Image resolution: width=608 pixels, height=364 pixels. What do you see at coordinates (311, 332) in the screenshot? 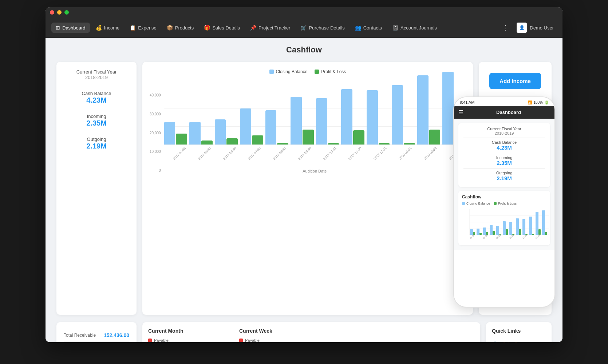
I see `donut-section: Current Month Payable Receiva...` at bounding box center [311, 332].